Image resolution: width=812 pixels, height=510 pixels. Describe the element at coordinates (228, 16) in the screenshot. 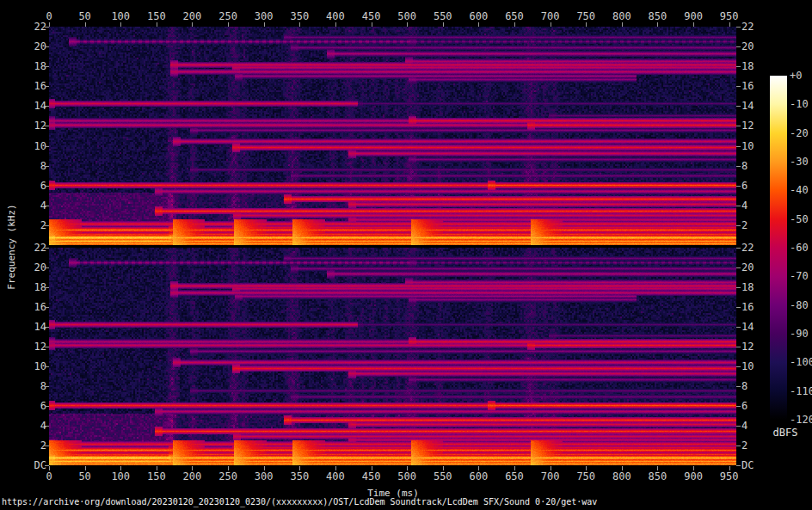

I see `time-tick-label-top: 250` at that location.